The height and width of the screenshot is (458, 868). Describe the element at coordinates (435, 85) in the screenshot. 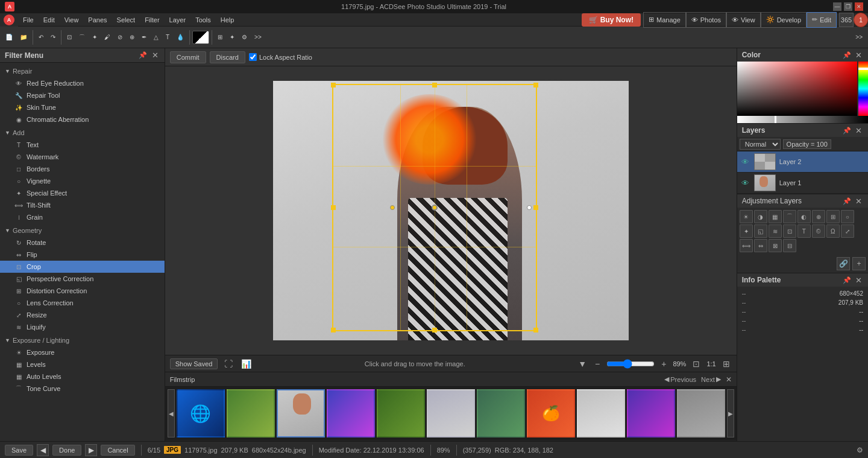

I see `crop-handle-tc` at that location.